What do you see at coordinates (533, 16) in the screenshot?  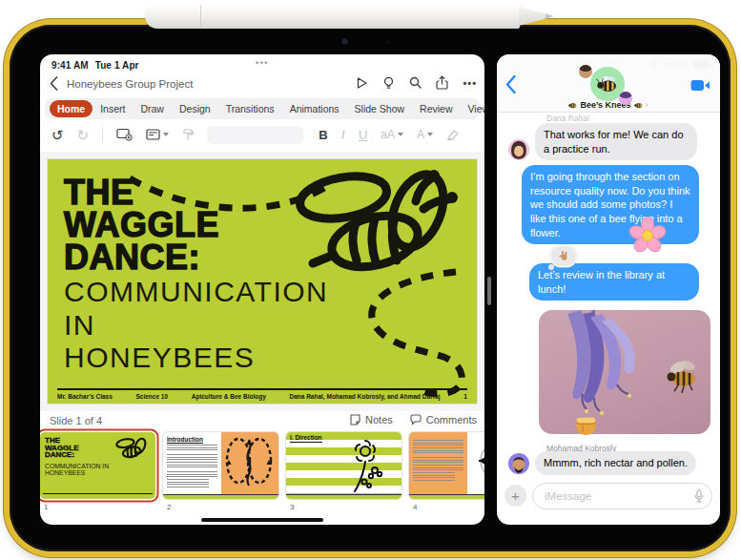 I see `apple-pencil-tip` at bounding box center [533, 16].